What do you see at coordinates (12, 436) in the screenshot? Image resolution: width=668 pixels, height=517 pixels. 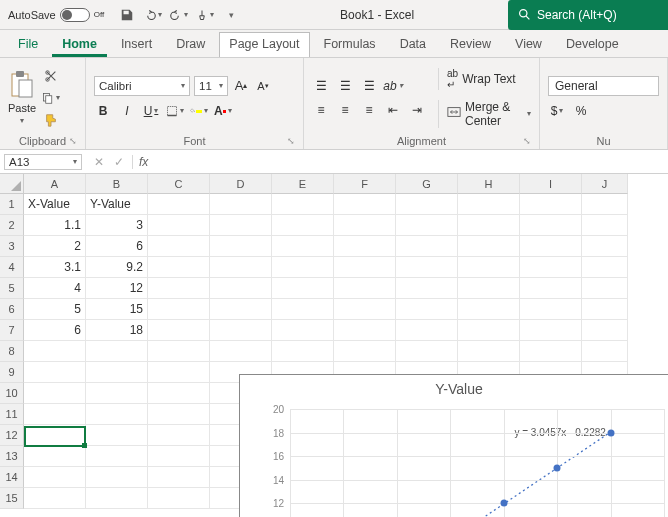 I see `row-header: 12` at bounding box center [12, 436].